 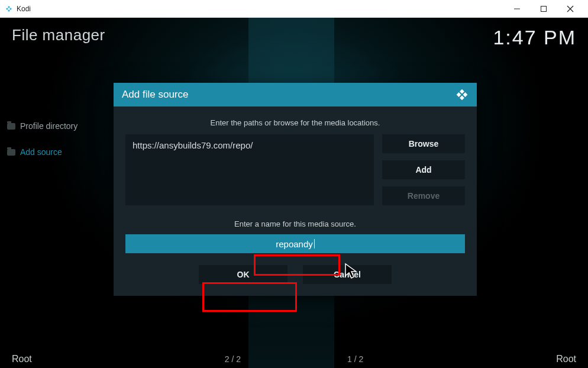 What do you see at coordinates (295, 244) in the screenshot?
I see `source-name-input: repoandy` at bounding box center [295, 244].